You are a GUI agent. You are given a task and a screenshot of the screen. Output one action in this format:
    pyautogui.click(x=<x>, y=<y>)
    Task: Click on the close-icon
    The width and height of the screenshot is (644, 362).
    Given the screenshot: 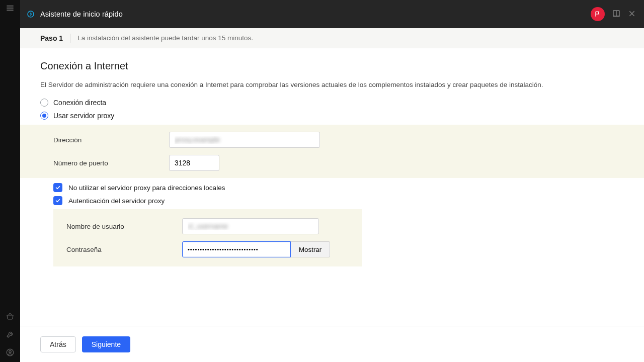 What is the action you would take?
    pyautogui.click(x=632, y=14)
    